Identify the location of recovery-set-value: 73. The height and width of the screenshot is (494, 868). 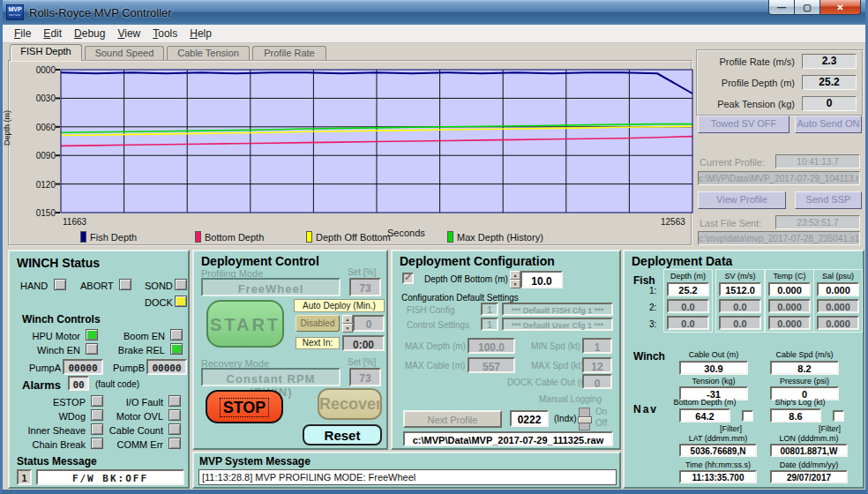
(365, 378).